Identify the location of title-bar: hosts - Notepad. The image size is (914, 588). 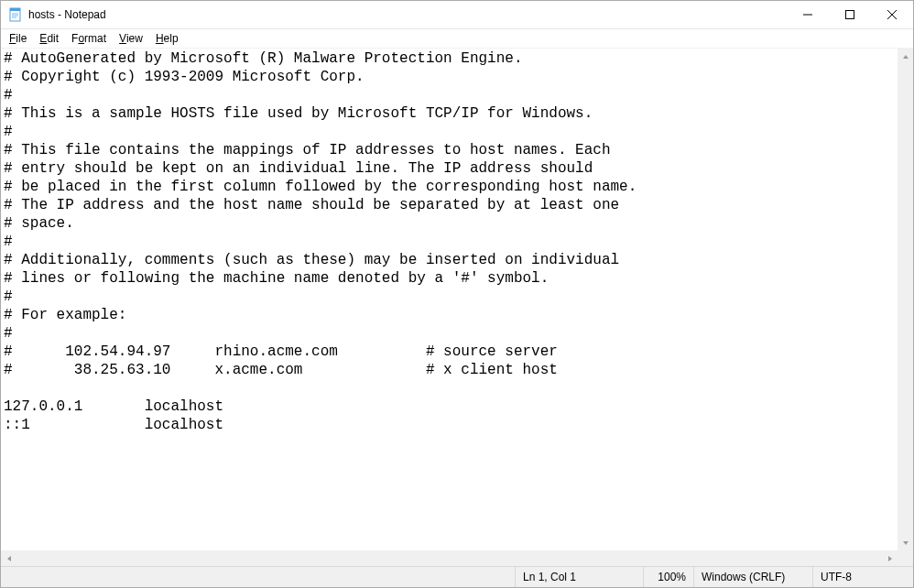
(457, 15).